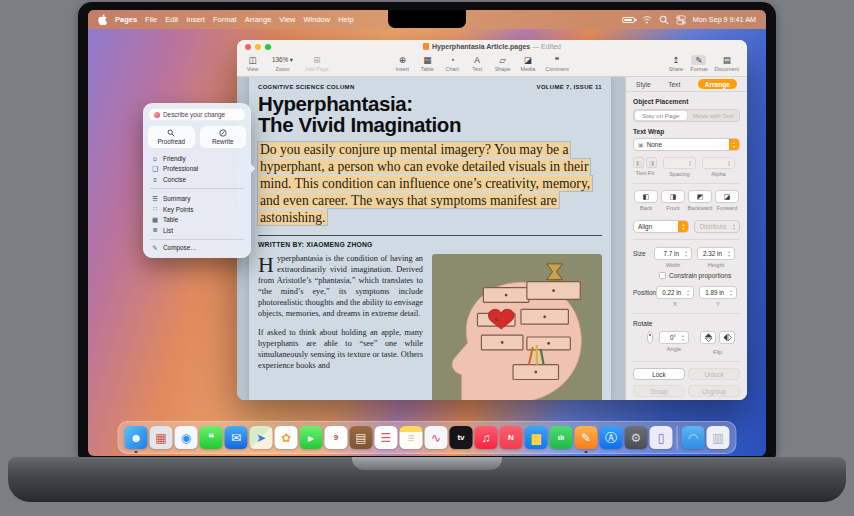 The image size is (854, 516). I want to click on text-fit-on-button: ◨, so click(652, 162).